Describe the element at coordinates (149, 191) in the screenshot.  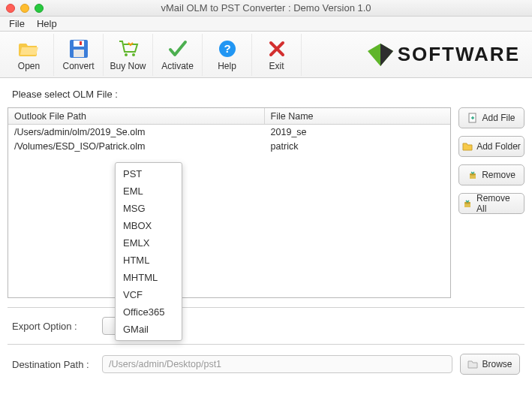
I see `export-option: EML` at that location.